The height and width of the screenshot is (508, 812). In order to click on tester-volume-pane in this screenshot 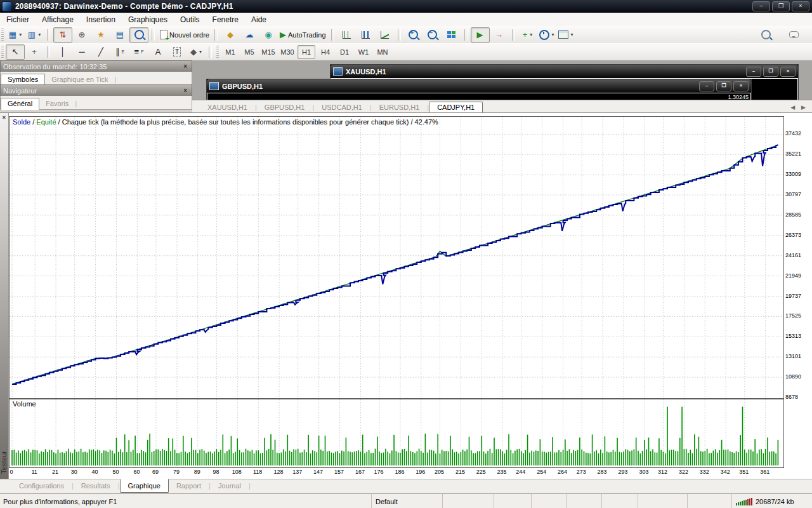, I will do `click(396, 433)`.